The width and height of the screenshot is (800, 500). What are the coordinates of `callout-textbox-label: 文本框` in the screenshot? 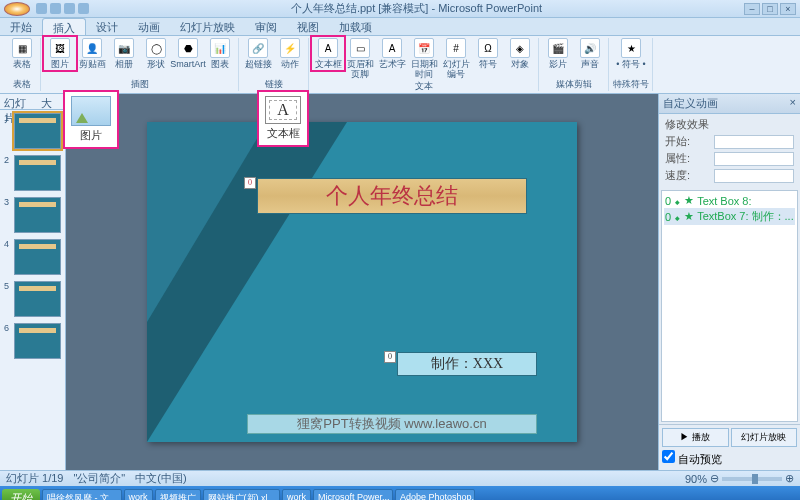 It's located at (283, 134).